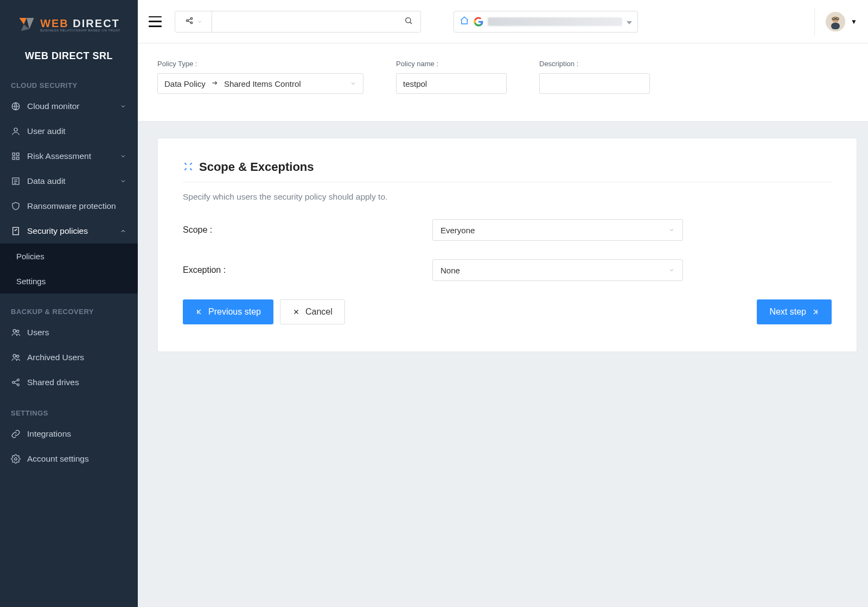 This screenshot has width=868, height=607. What do you see at coordinates (185, 84) in the screenshot?
I see `policy-type-value-a: Data Policy` at bounding box center [185, 84].